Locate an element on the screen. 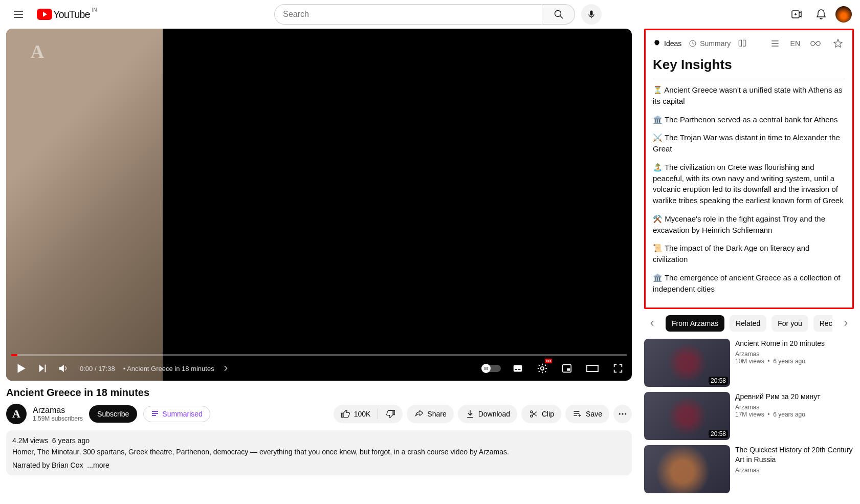 The width and height of the screenshot is (860, 504). share-button: Share is located at coordinates (430, 414).